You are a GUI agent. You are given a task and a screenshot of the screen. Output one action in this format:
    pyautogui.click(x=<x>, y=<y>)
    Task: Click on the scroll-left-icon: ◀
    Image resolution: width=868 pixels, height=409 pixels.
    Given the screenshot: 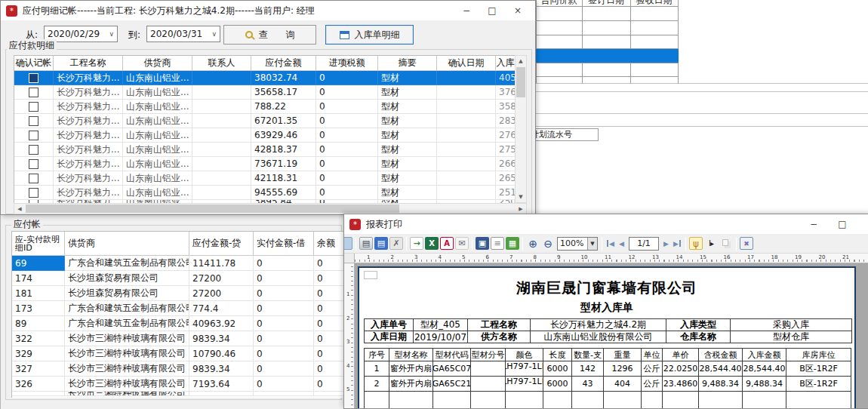 What is the action you would take?
    pyautogui.click(x=20, y=209)
    